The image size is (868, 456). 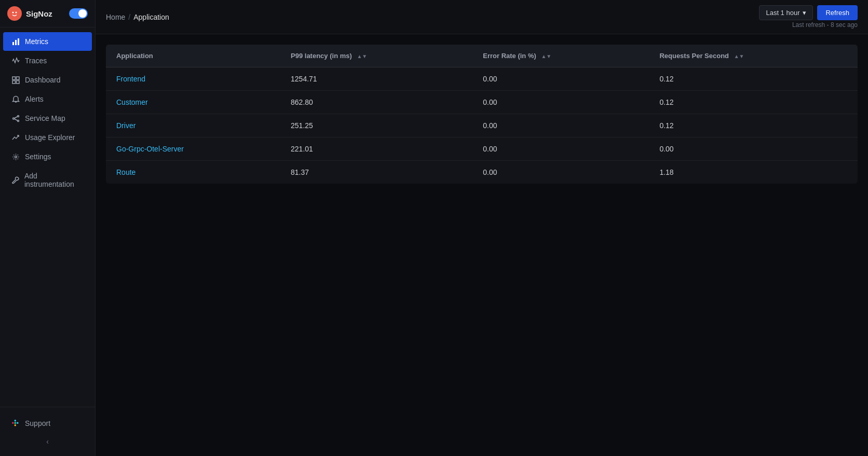 I want to click on sidebar-header: SigNoz, so click(x=48, y=13).